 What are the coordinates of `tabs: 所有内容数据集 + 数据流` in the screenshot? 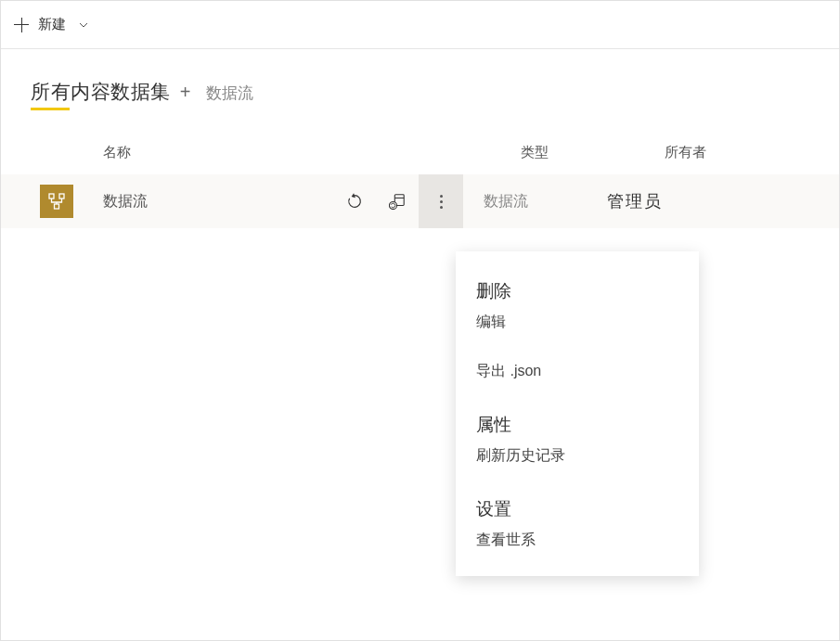 It's located at (420, 105).